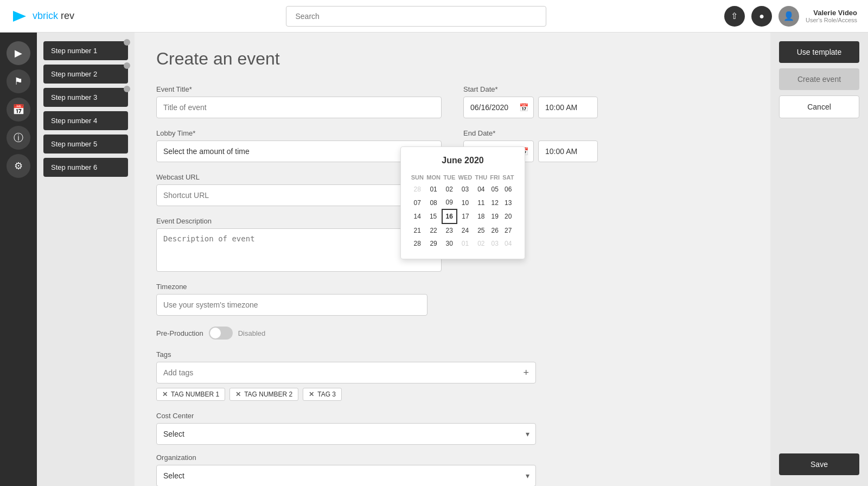  I want to click on calendar-day: 17, so click(465, 216).